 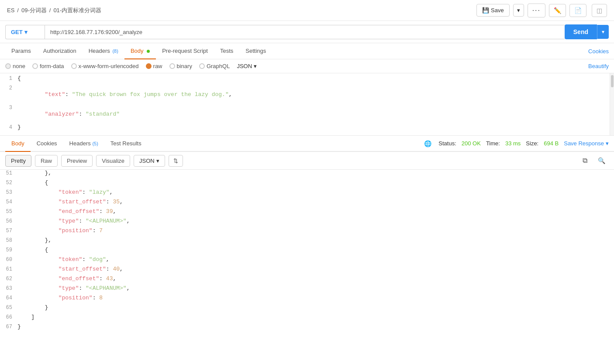 I want to click on tab-params: Params, so click(x=21, y=52).